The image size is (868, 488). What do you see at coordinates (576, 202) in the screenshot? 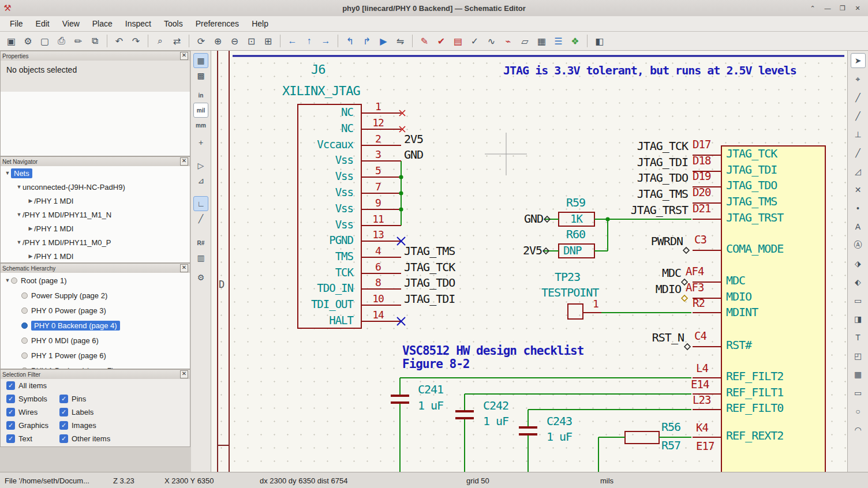
I see `schematic-text: R59` at bounding box center [576, 202].